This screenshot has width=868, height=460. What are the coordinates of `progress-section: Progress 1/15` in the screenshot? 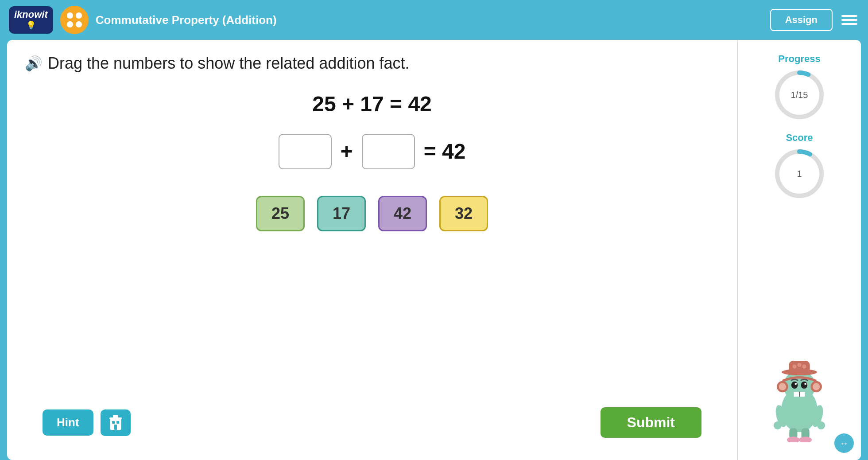 It's located at (799, 87).